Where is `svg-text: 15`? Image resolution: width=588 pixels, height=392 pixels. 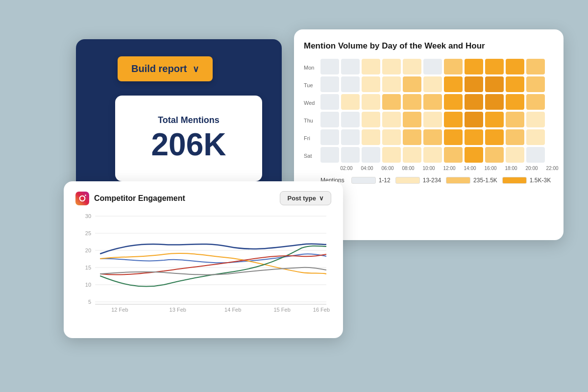
svg-text: 15 is located at coordinates (88, 268).